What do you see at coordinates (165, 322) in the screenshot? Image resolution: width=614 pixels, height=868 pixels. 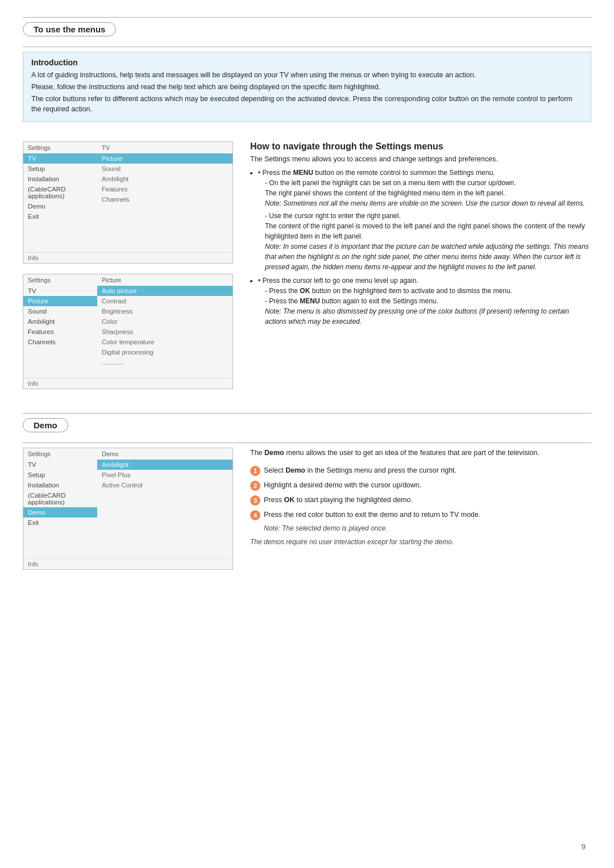 I see `menu2-right-color: Color` at bounding box center [165, 322].